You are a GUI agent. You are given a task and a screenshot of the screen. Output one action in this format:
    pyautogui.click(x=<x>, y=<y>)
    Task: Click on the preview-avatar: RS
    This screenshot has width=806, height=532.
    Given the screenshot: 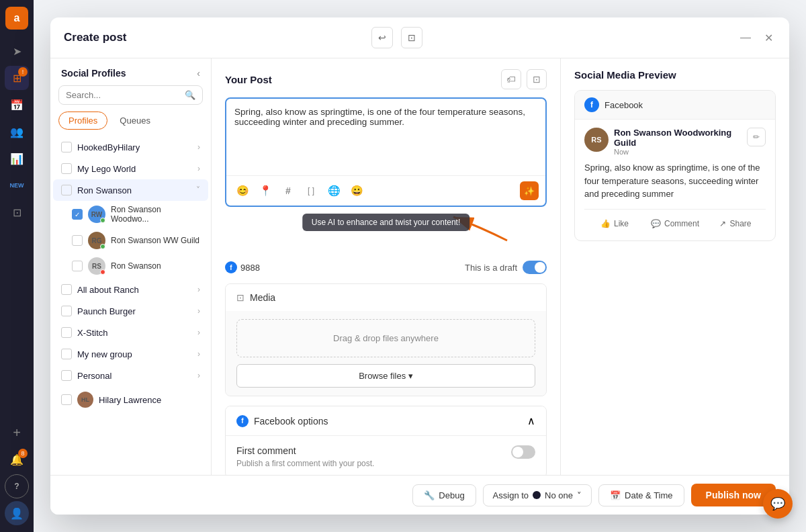 What is the action you would take?
    pyautogui.click(x=596, y=140)
    